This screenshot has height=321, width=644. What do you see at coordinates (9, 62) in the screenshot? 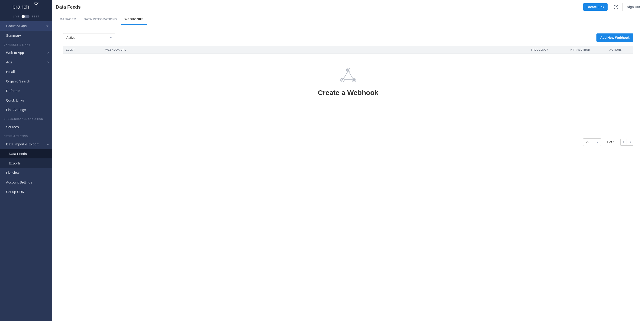
I see `sidebar-item-label: Ads` at bounding box center [9, 62].